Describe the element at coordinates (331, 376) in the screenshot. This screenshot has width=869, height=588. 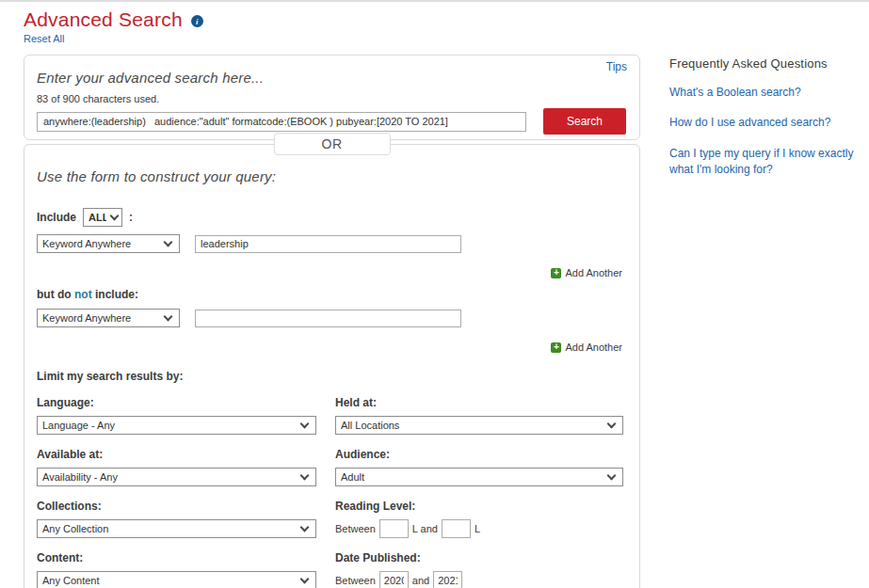
I see `limit-heading: Limit my search results by:` at that location.